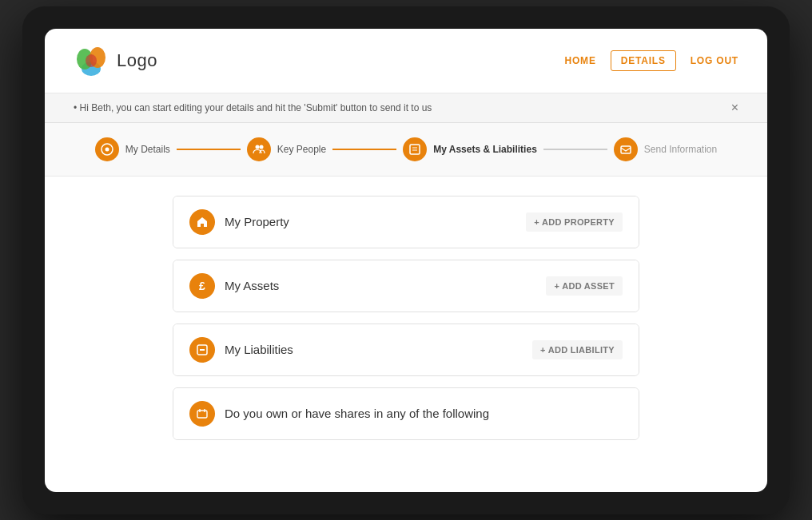  What do you see at coordinates (415, 149) in the screenshot?
I see `step-assets-liabilities-icon` at bounding box center [415, 149].